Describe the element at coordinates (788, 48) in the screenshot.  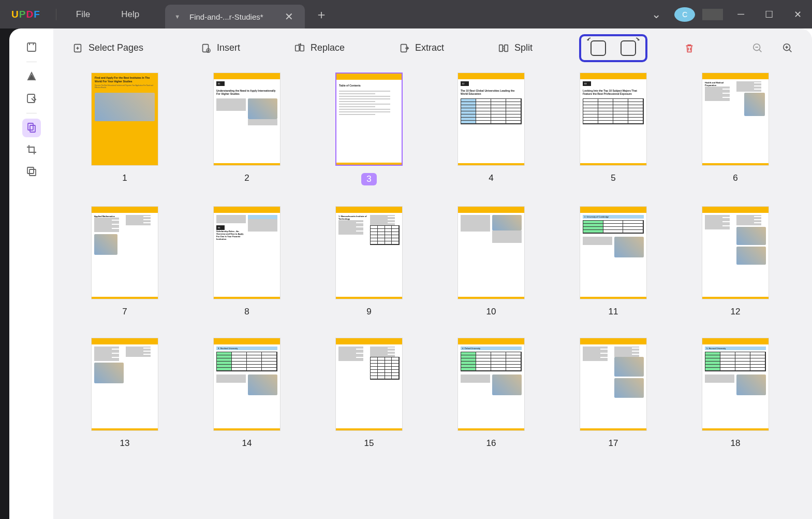
I see `zoom-in-button` at that location.